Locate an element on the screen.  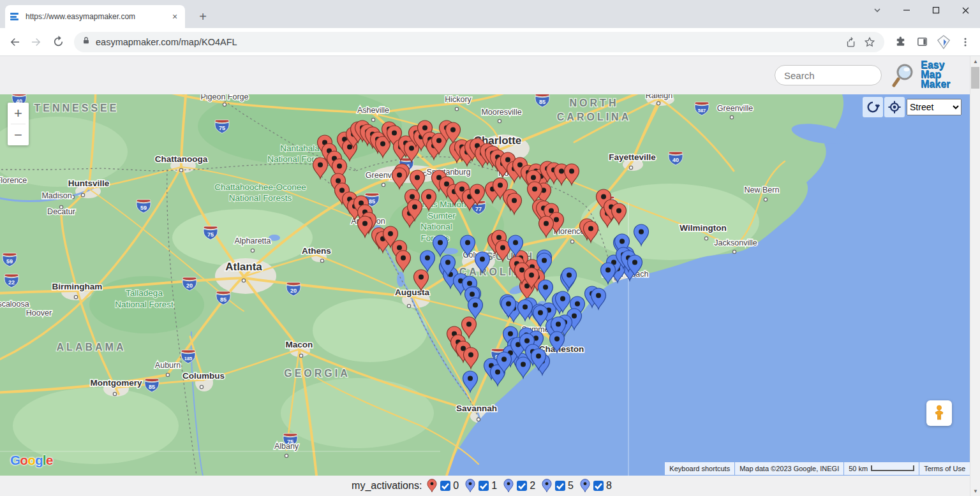
tab-title: https://www.easymapmaker.com is located at coordinates (98, 17).